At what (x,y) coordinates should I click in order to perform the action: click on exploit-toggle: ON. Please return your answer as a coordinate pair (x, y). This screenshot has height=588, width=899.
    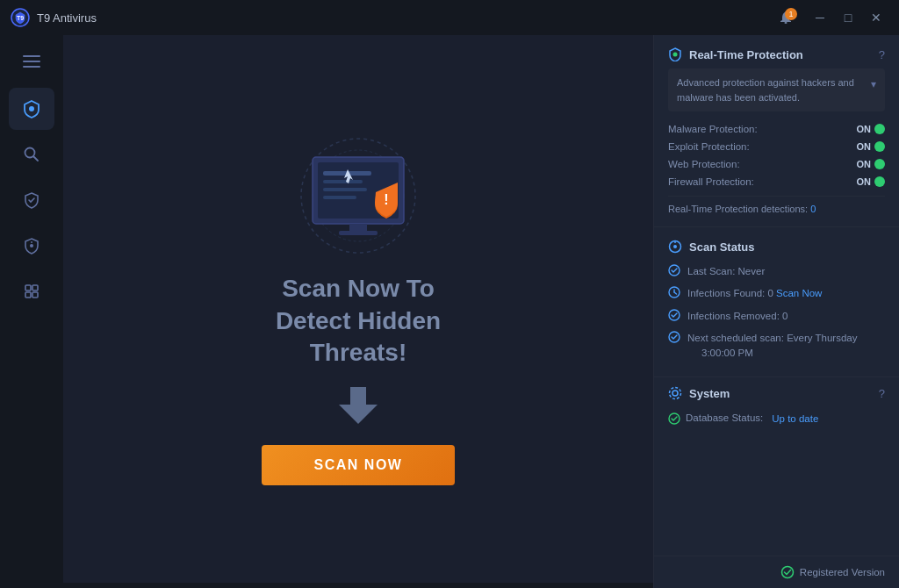
    Looking at the image, I should click on (871, 147).